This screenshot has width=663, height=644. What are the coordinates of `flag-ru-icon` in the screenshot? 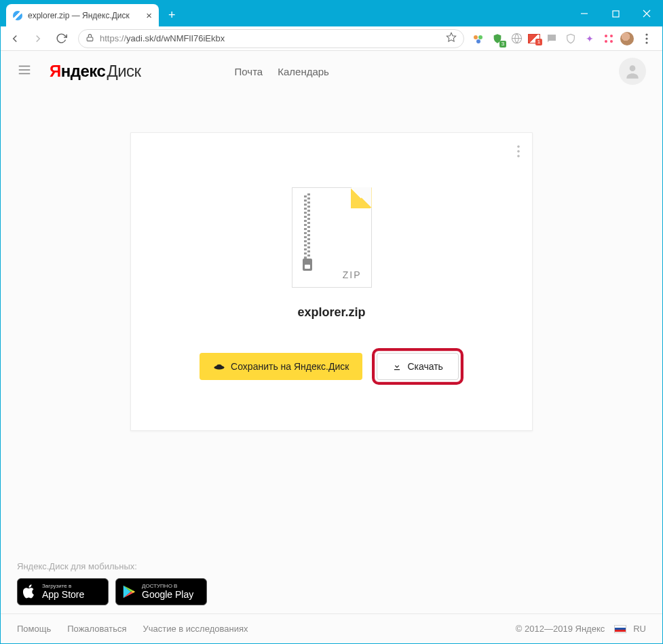 It's located at (620, 629).